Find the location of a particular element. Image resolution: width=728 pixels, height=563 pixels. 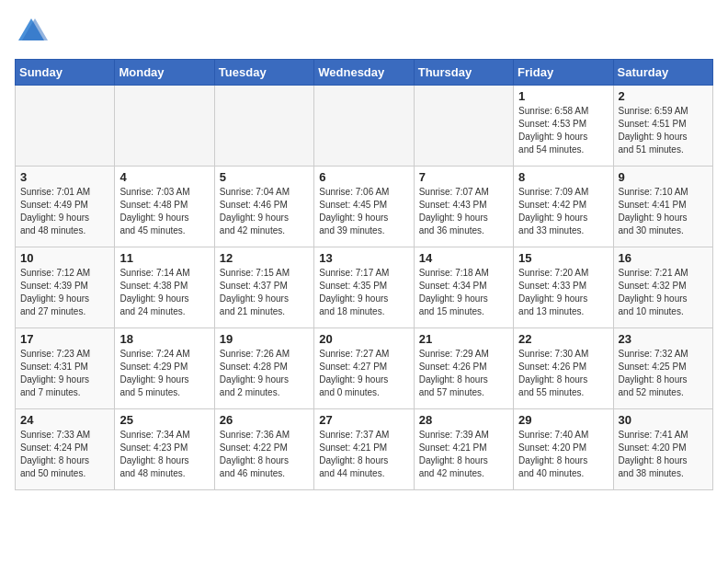

weekday-header-tuesday: Tuesday is located at coordinates (264, 73).